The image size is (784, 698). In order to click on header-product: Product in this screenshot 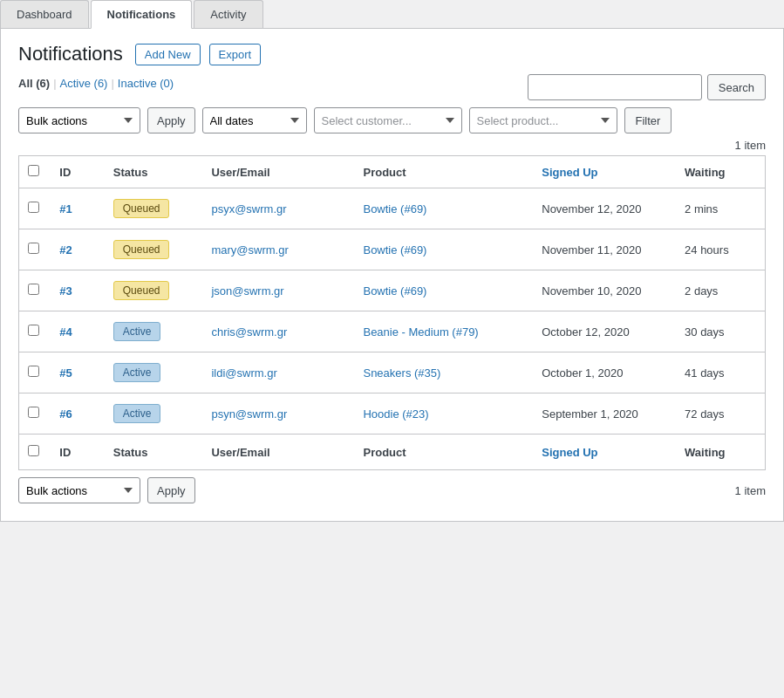, I will do `click(443, 173)`.